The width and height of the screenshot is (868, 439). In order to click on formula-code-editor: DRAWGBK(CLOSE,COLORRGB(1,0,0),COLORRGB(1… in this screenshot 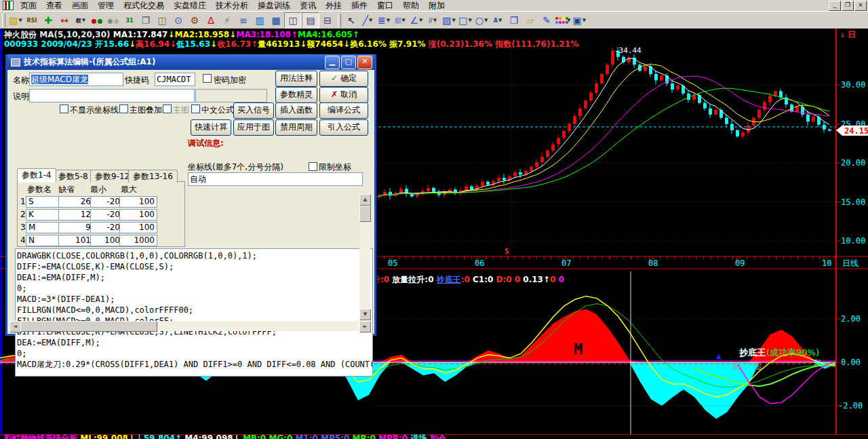, I will do `click(194, 312)`.